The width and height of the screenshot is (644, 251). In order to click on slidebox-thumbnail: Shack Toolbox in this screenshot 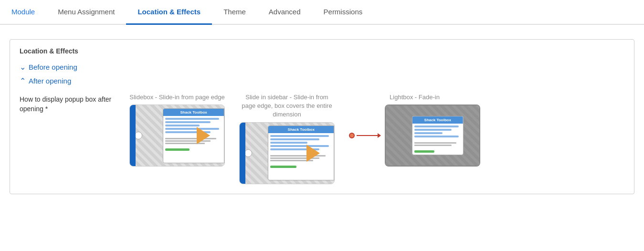, I will do `click(177, 136)`.